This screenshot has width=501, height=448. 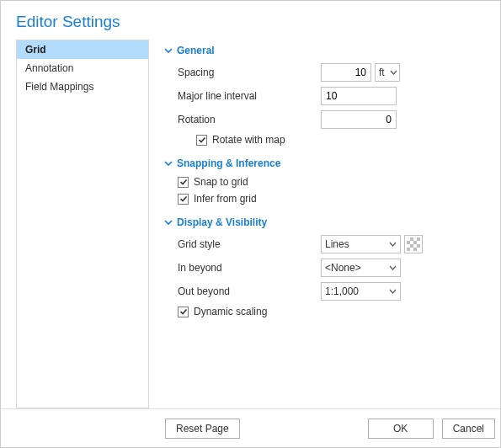 What do you see at coordinates (357, 291) in the screenshot?
I see `combo-value: 1:1,000` at bounding box center [357, 291].